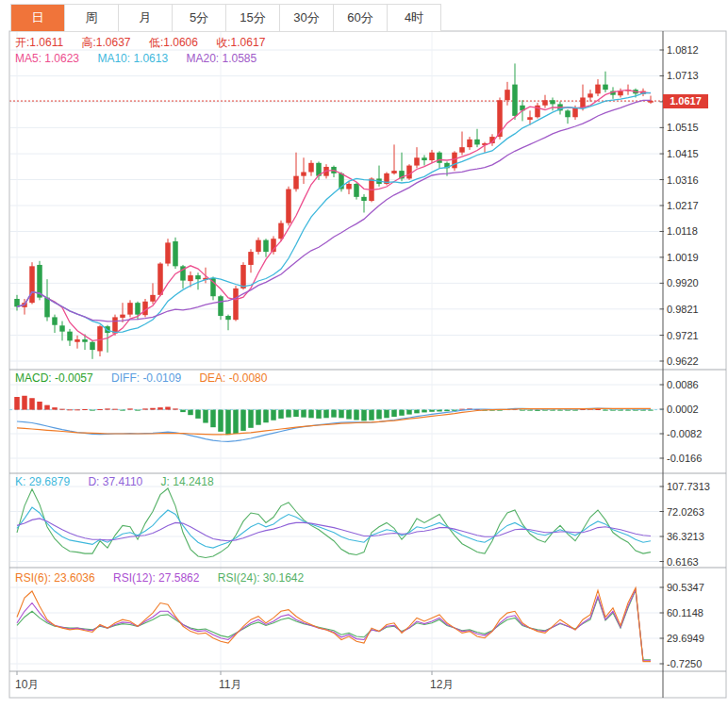 The image size is (728, 709). Describe the element at coordinates (686, 638) in the screenshot. I see `svg-text: 29.6949` at that location.